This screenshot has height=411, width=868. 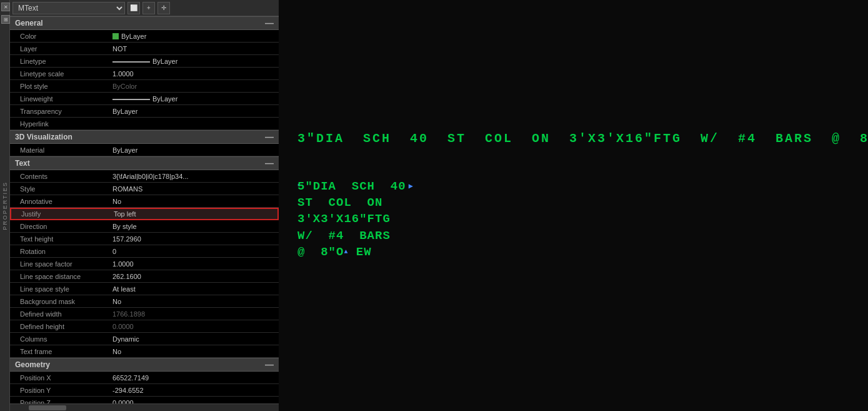 I want to click on prop-row-transparency: Transparency ByLayer, so click(x=144, y=111).